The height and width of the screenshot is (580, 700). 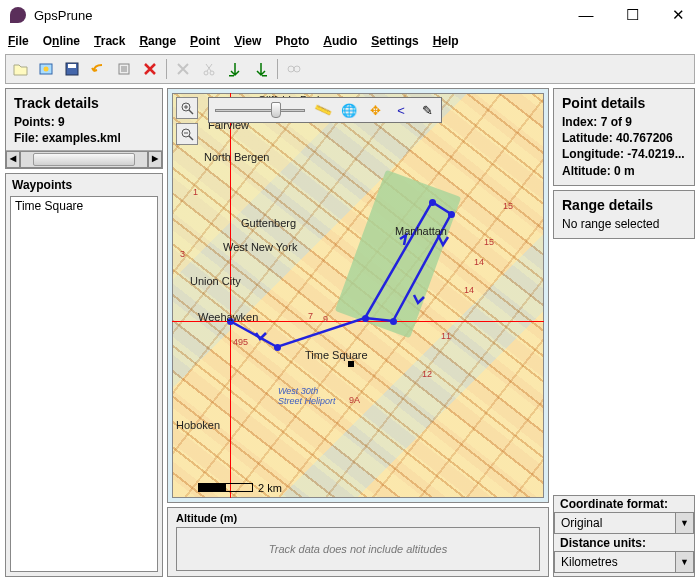 I want to click on undo-button, so click(x=98, y=69).